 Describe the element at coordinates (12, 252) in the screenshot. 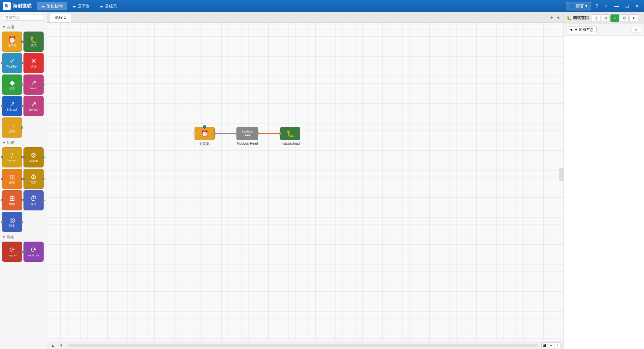

I see `node-mqtt-in: ⟳ mqtt in` at that location.